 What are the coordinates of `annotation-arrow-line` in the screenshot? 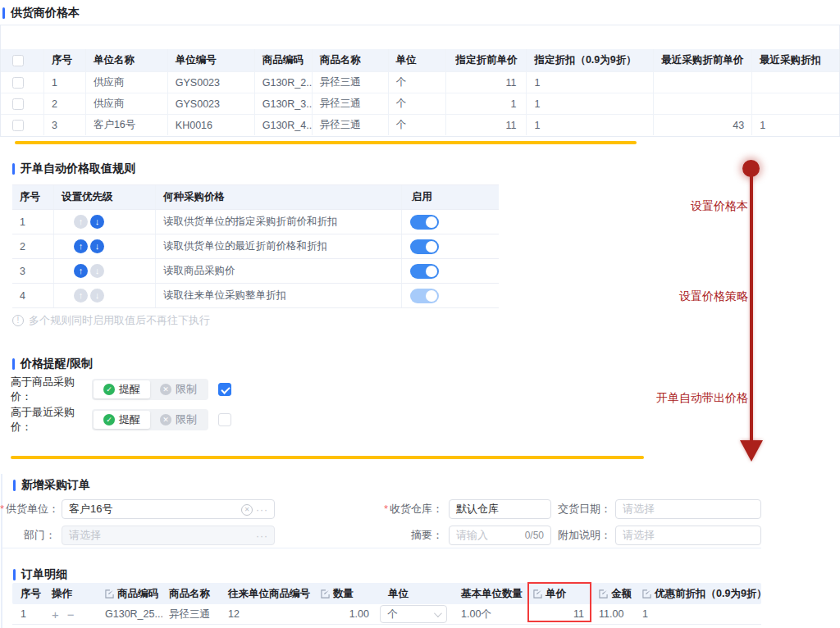 It's located at (751, 310).